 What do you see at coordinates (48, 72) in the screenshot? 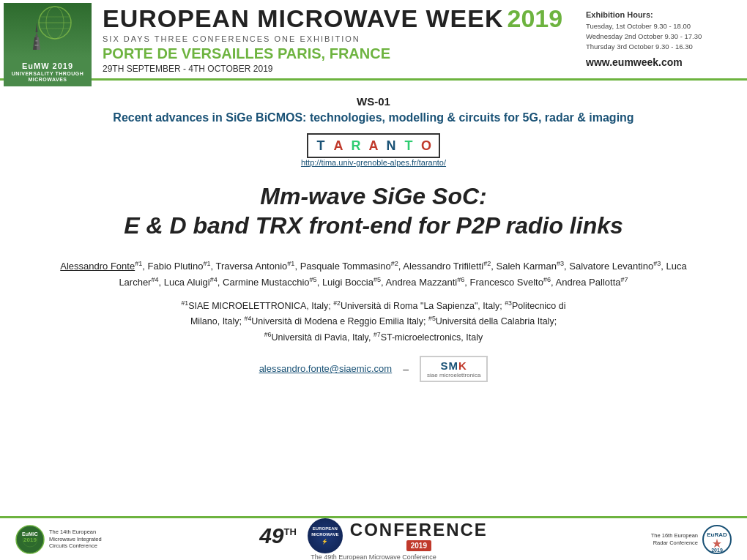
I see `eumw-badge: EuMW 2019 UNIVERSALITY THROUGH MICROWAVE…` at bounding box center [48, 72].